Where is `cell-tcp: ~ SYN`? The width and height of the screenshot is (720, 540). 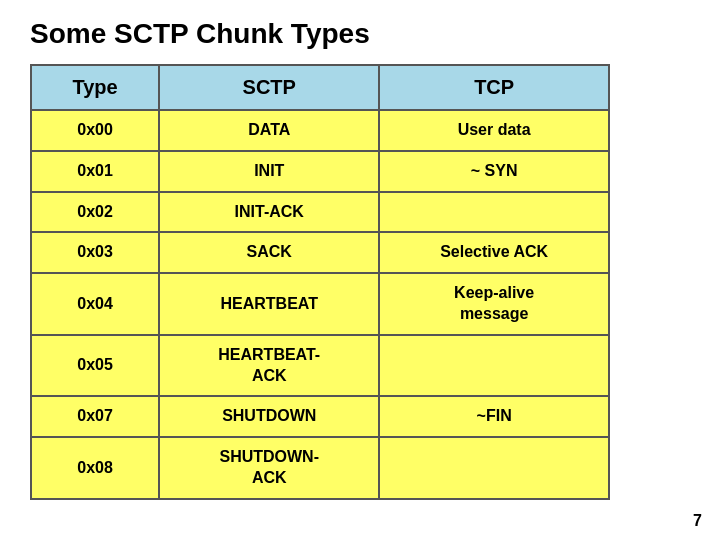 cell-tcp: ~ SYN is located at coordinates (494, 172).